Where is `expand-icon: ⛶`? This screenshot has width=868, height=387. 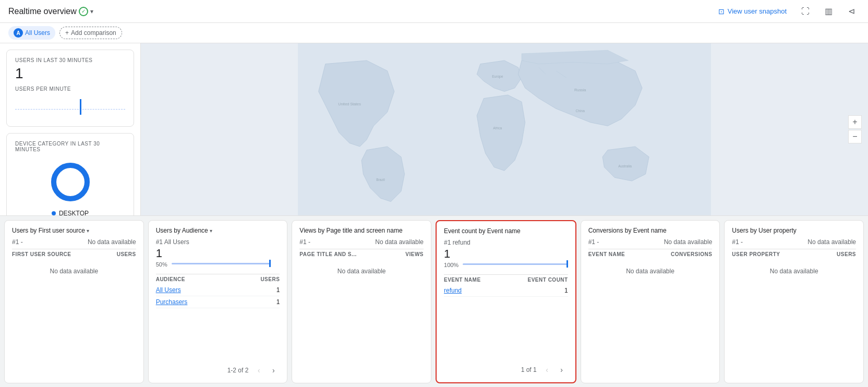 expand-icon: ⛶ is located at coordinates (805, 11).